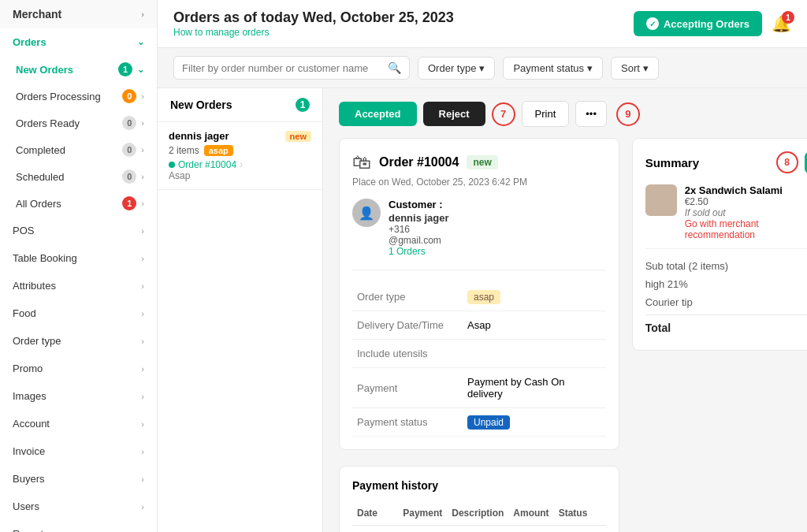 This screenshot has height=532, width=807. I want to click on manage-orders-link: How to manage orders, so click(221, 32).